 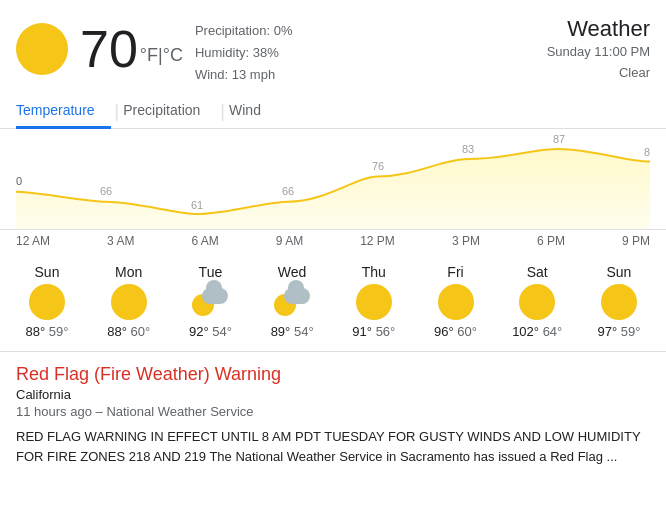 I want to click on forecast-day-name-7: Sun, so click(x=618, y=272).